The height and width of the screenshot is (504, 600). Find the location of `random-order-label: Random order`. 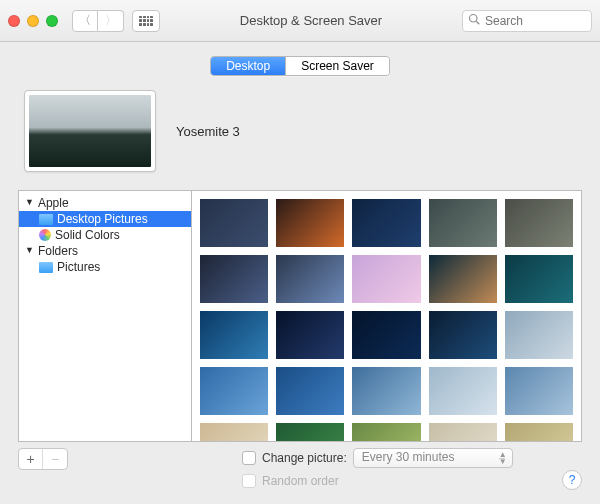

random-order-label: Random order is located at coordinates (300, 481).